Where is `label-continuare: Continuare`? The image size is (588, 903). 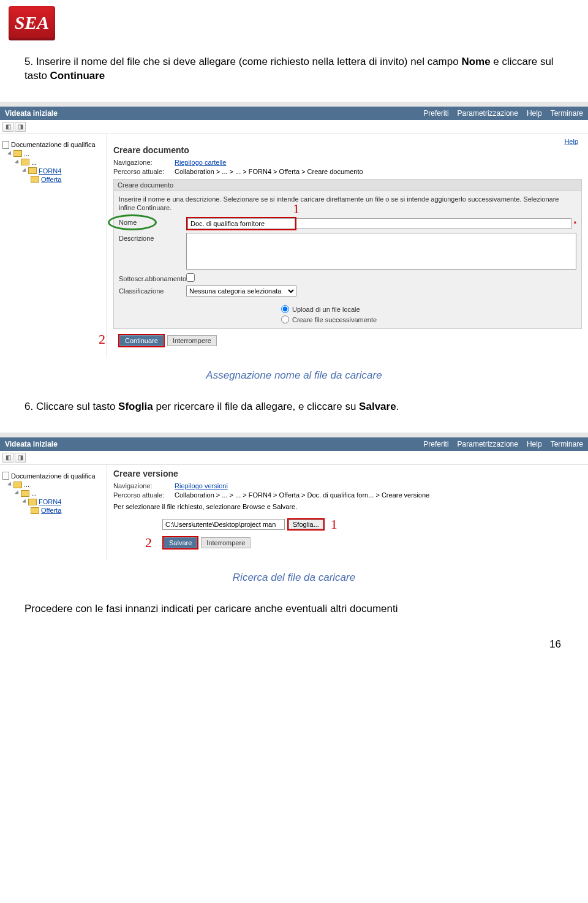 label-continuare: Continuare is located at coordinates (78, 76).